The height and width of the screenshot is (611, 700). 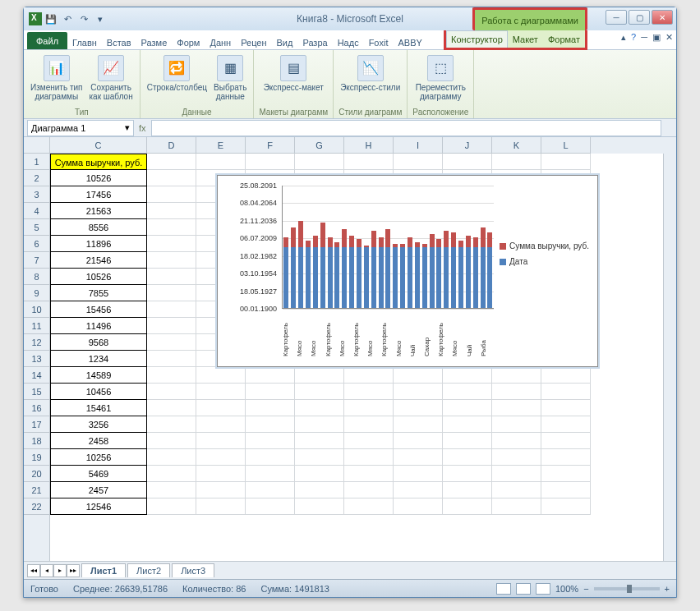 What do you see at coordinates (99, 227) in the screenshot?
I see `cell: 8556` at bounding box center [99, 227].